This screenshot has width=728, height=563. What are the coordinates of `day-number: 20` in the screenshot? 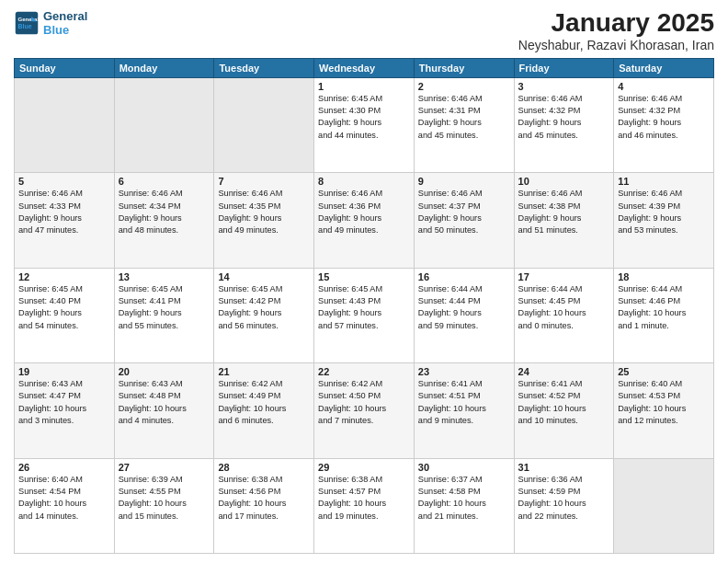 It's located at (165, 372).